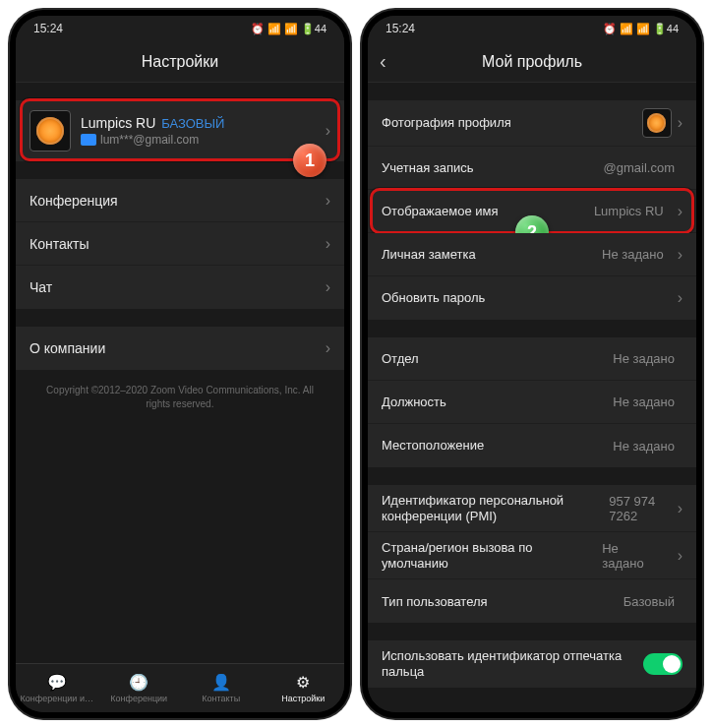 This screenshot has width=712, height=728. Describe the element at coordinates (496, 508) in the screenshot. I see `row-label: Идентификатор персональной конференции (…` at that location.